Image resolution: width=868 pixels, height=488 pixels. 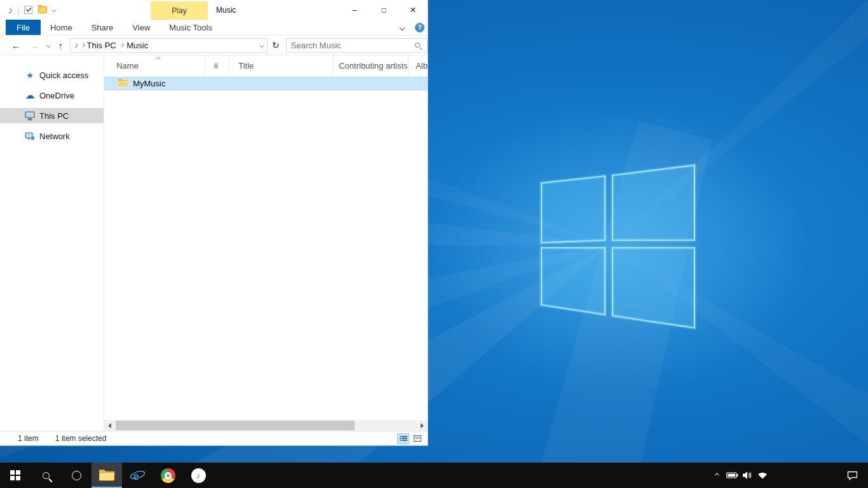 I want to click on thumbnails-view-button, so click(x=417, y=438).